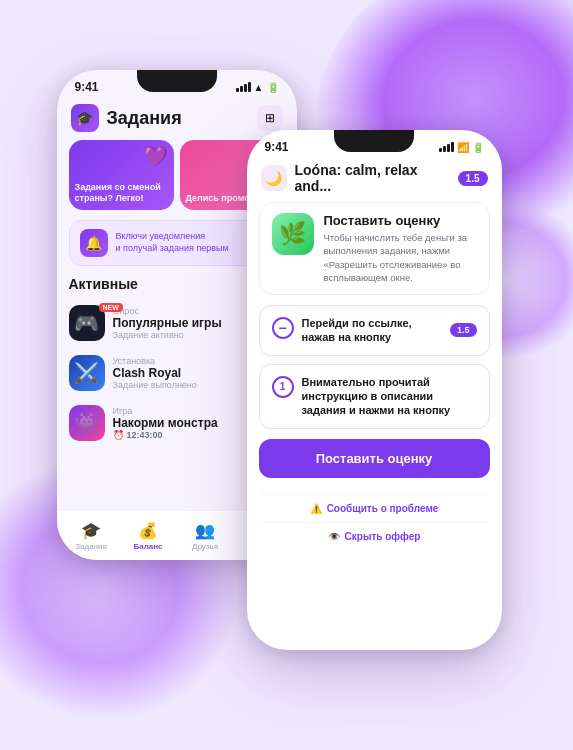 This screenshot has height=750, width=573. I want to click on step-num-2: 1, so click(283, 387).